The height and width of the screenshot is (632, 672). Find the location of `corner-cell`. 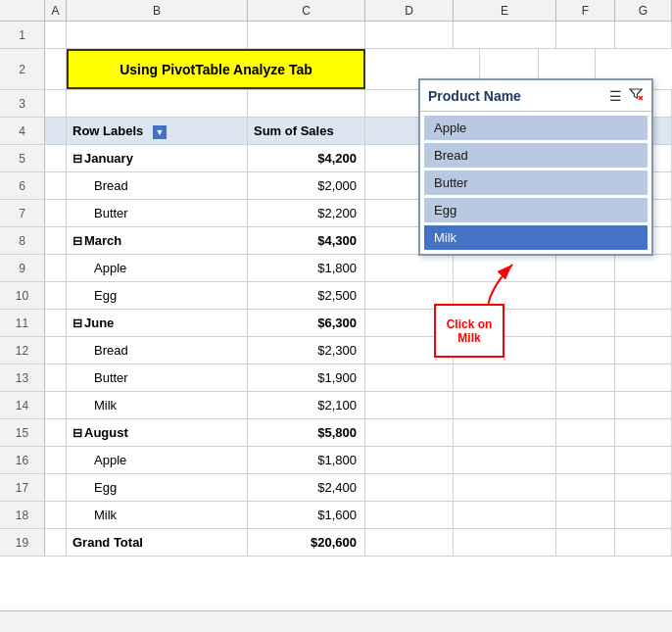

corner-cell is located at coordinates (23, 10).